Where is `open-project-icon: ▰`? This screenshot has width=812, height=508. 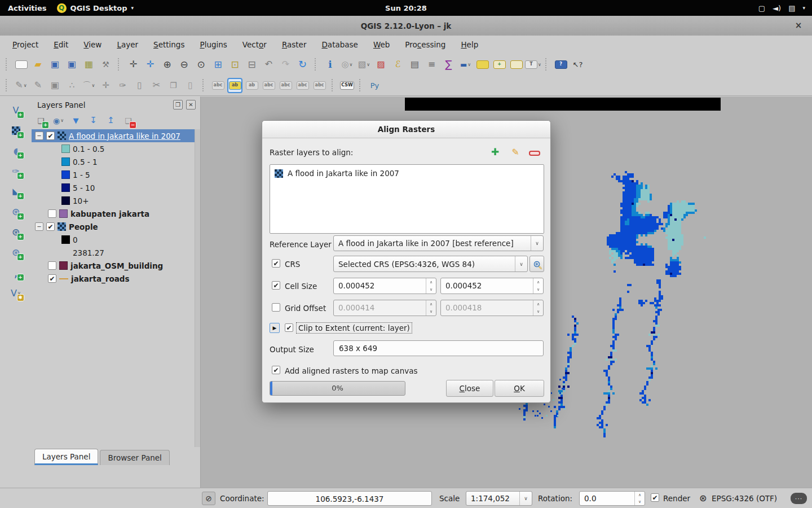
open-project-icon: ▰ is located at coordinates (38, 64).